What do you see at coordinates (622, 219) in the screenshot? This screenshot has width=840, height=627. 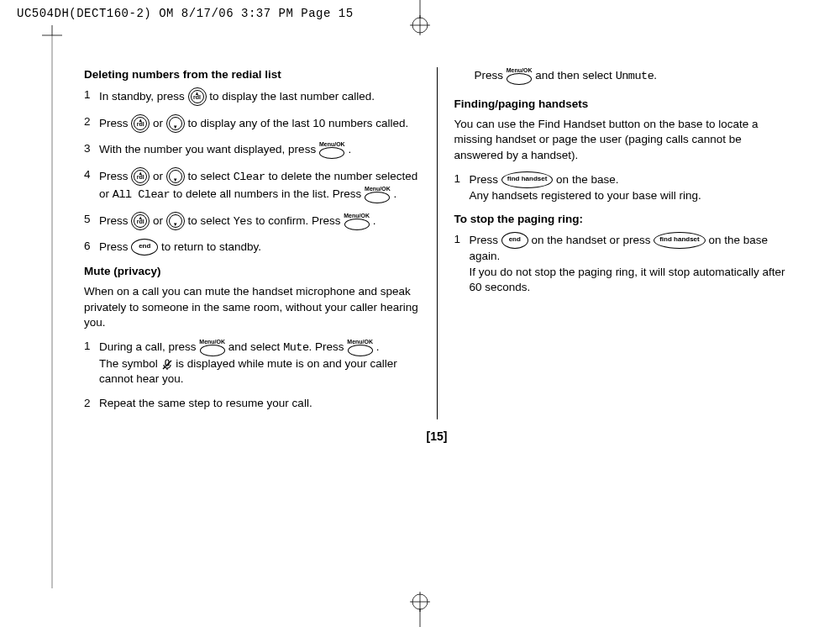 I see `heading-stop-paging: To stop the paging ring:` at bounding box center [622, 219].